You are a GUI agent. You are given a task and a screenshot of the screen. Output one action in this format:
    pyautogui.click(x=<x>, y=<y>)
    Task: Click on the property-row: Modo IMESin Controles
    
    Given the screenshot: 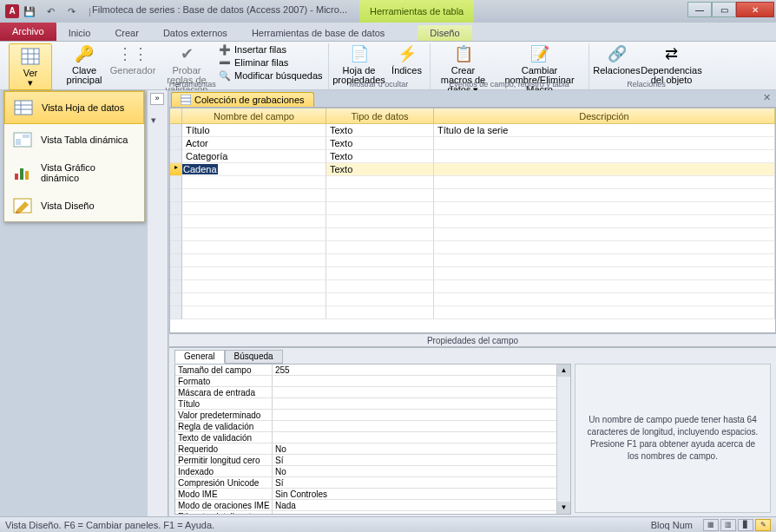 What is the action you would take?
    pyautogui.click(x=373, y=495)
    